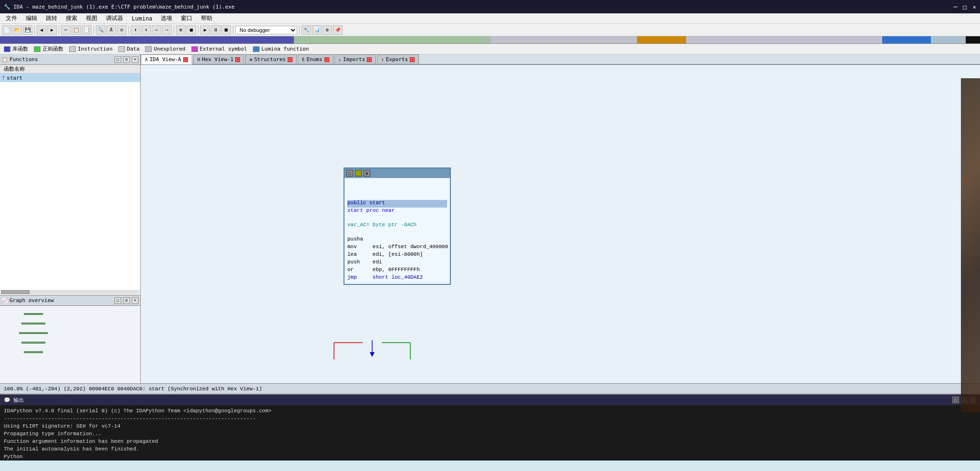 The height and width of the screenshot is (471, 980). What do you see at coordinates (147, 40) in the screenshot?
I see `navmap-lib` at bounding box center [147, 40].